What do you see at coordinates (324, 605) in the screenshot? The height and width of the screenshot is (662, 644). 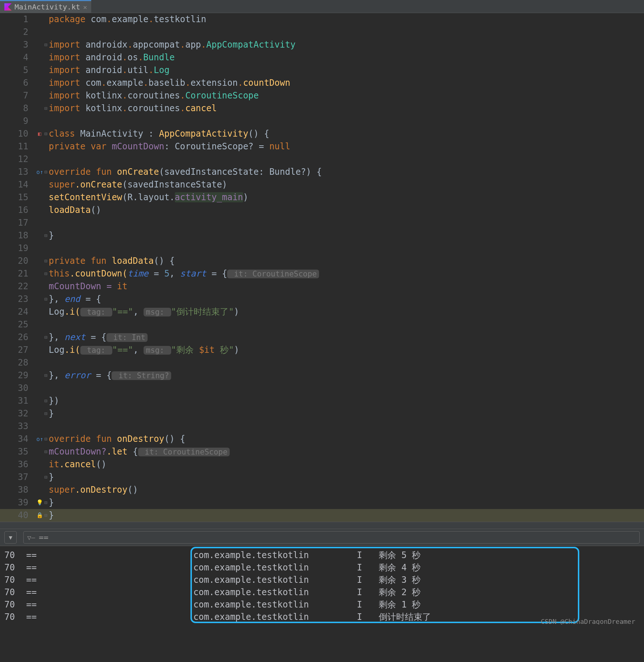 I see `log-row: 70==com.example.testkotlinI剩余 1 秒` at bounding box center [324, 605].